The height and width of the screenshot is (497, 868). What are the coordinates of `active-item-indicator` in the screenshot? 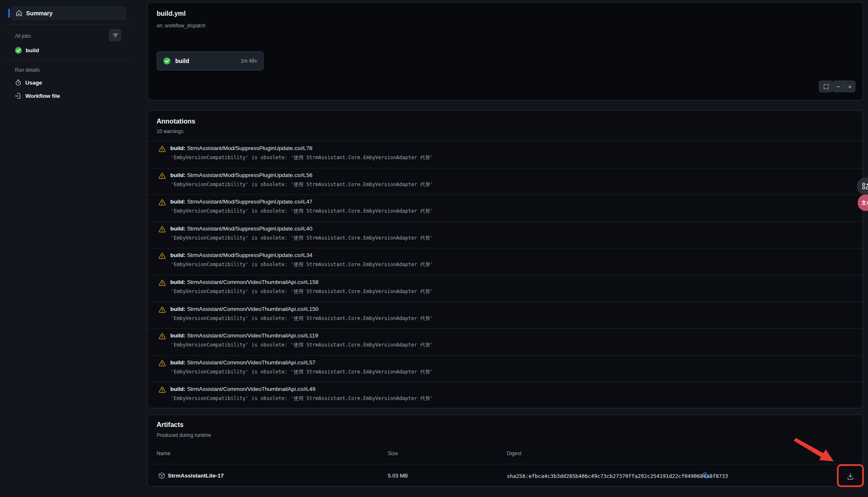 It's located at (9, 13).